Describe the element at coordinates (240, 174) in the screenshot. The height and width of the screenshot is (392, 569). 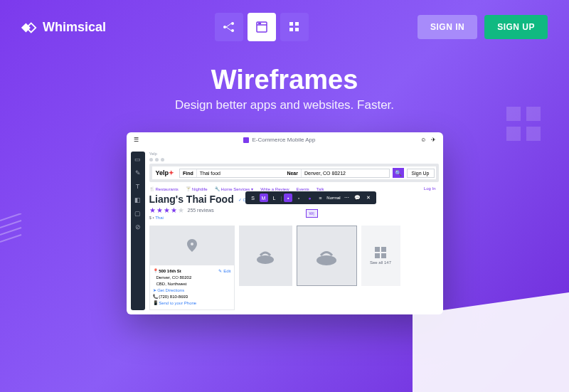
I see `find-input: Thai food` at that location.